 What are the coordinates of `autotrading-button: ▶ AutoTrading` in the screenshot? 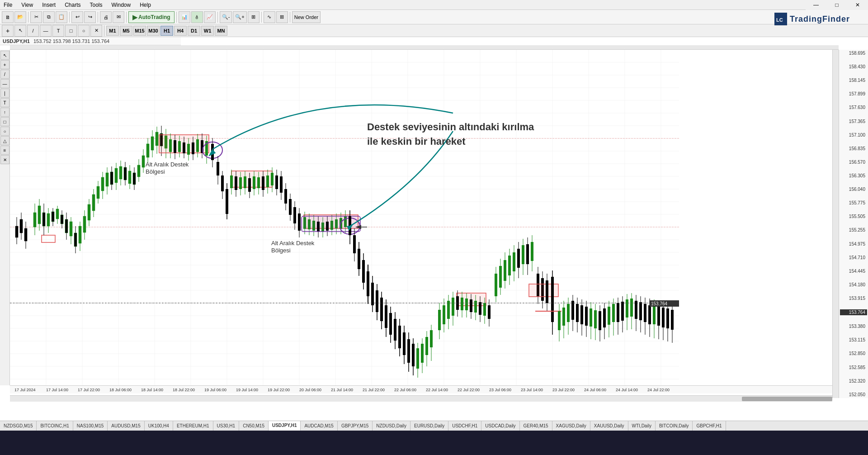 It's located at (151, 17).